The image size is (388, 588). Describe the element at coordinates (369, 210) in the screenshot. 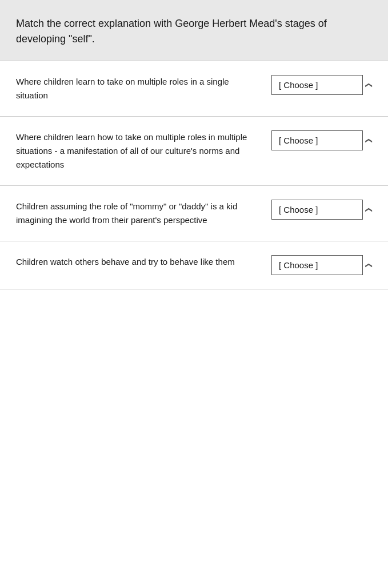

I see `chevron-down-icon-3: ❮` at that location.